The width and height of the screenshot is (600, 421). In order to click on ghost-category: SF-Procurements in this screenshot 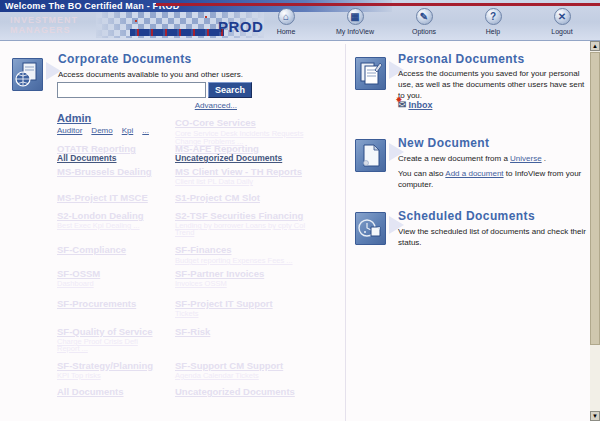, I will do `click(96, 304)`.